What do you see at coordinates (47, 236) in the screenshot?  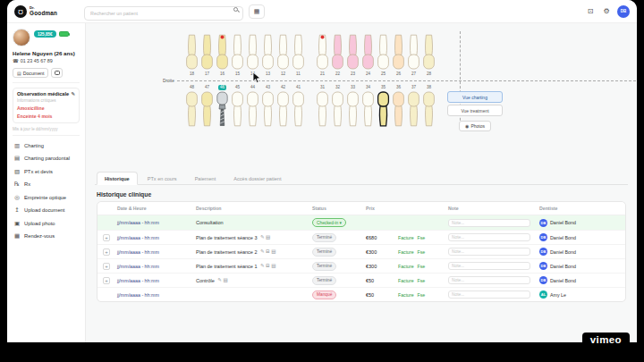 I see `sidebar-item-rendez-vous: ▦Rendez-vous` at bounding box center [47, 236].